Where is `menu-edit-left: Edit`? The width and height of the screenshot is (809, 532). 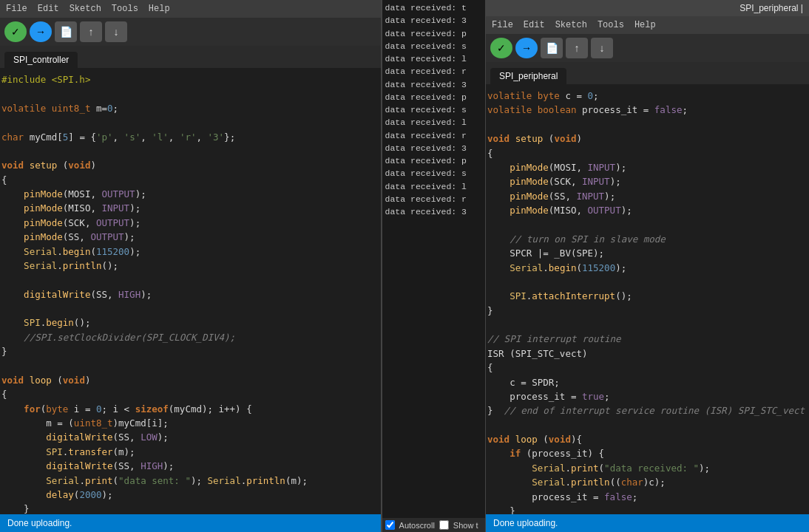 menu-edit-left: Edit is located at coordinates (49, 9).